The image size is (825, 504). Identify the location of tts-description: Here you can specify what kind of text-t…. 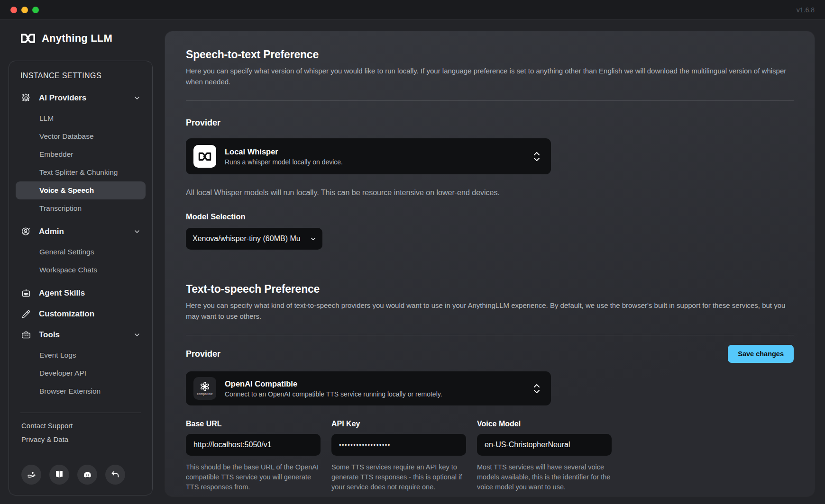
(490, 311).